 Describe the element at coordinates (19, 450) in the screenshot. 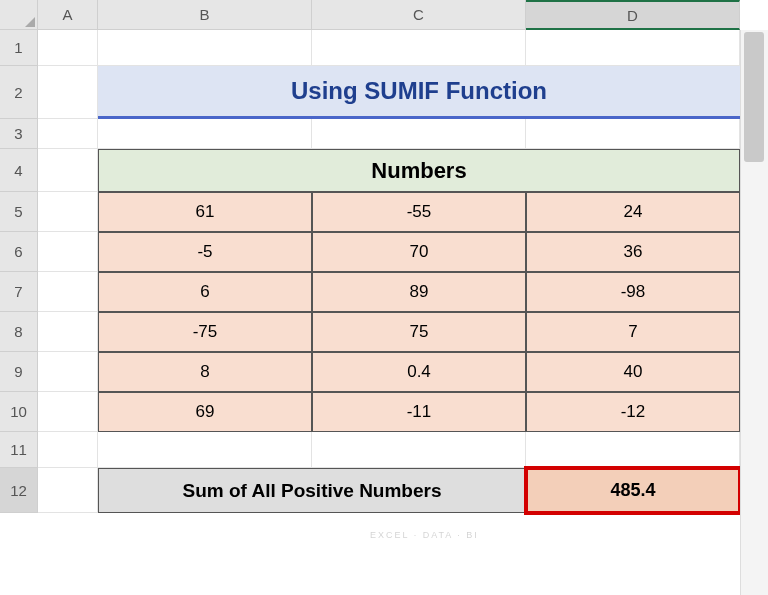

I see `row-header-11: 11` at that location.